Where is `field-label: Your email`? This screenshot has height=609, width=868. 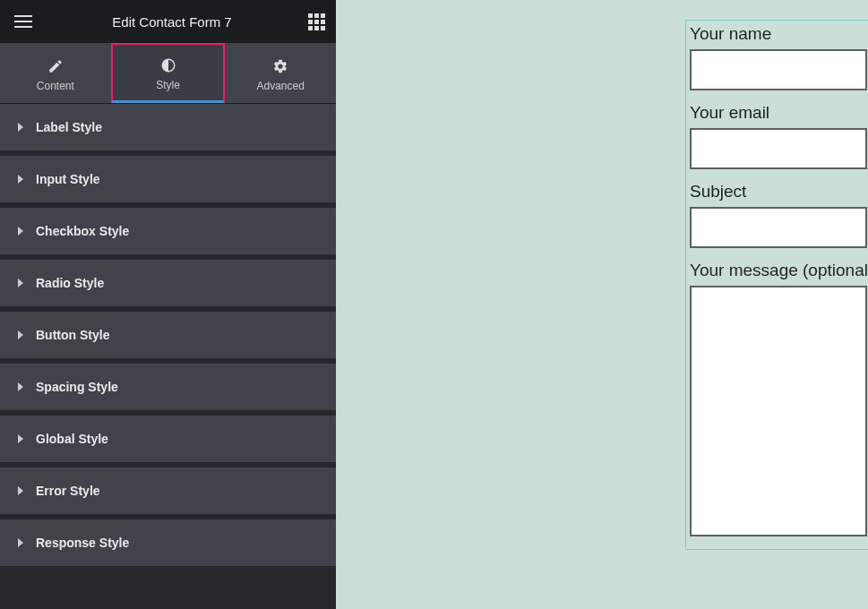
field-label: Your email is located at coordinates (779, 113).